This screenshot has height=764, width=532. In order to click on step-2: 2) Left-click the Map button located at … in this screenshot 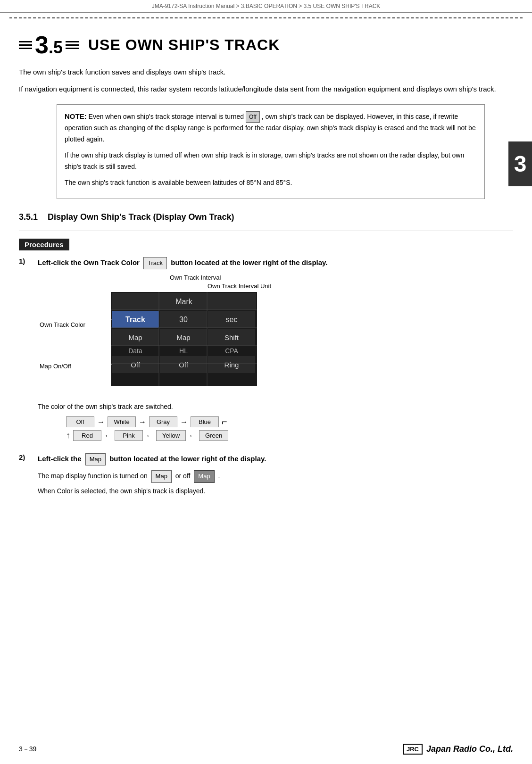, I will do `click(266, 474)`.